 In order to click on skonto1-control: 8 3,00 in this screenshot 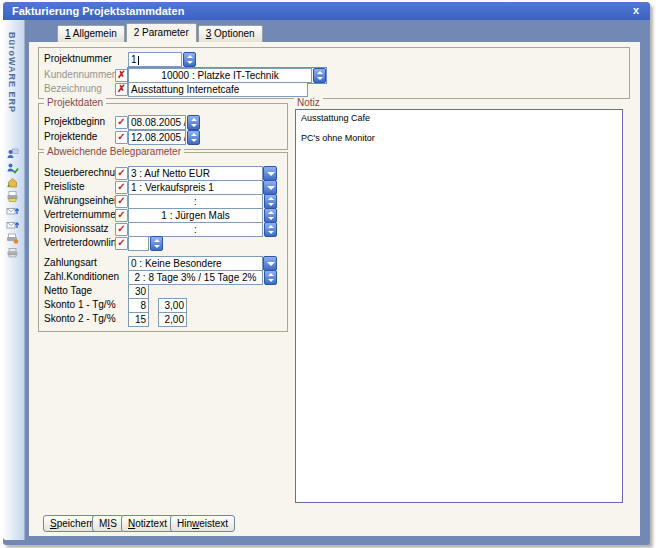, I will do `click(158, 306)`.